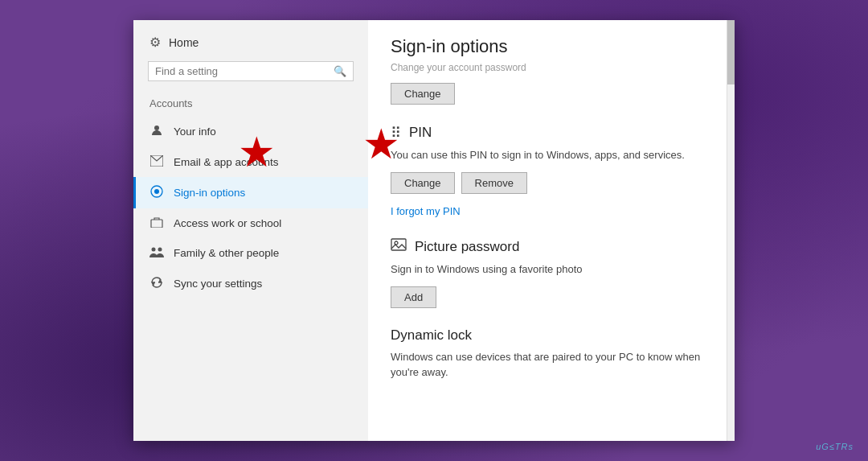 This screenshot has width=868, height=461. What do you see at coordinates (551, 171) in the screenshot?
I see `pin-section: ⠿ PIN You can use this PIN to sign in to…` at bounding box center [551, 171].